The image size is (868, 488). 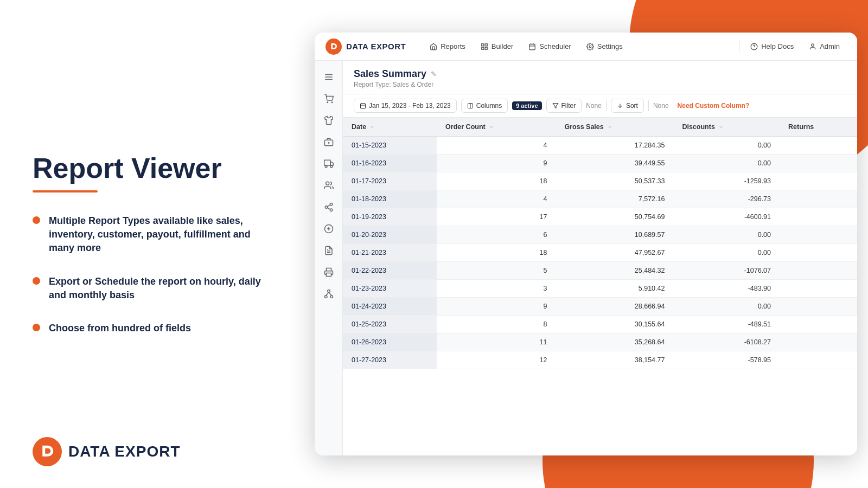 What do you see at coordinates (329, 207) in the screenshot?
I see `sidebar-affiliate-icon` at bounding box center [329, 207].